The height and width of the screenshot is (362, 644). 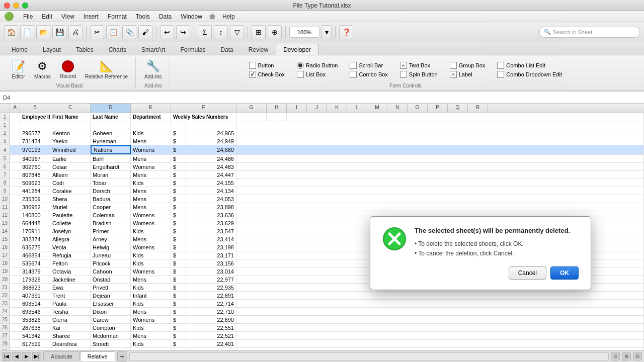 I want to click on cell-a28, so click(x=15, y=344).